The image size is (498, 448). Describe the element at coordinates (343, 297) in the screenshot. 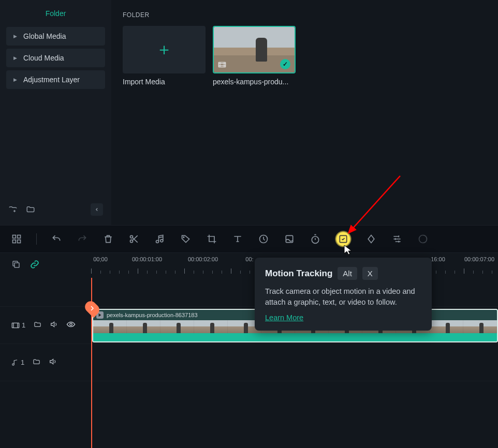

I see `tooltip-description: Track camera or object motion in a video…` at that location.